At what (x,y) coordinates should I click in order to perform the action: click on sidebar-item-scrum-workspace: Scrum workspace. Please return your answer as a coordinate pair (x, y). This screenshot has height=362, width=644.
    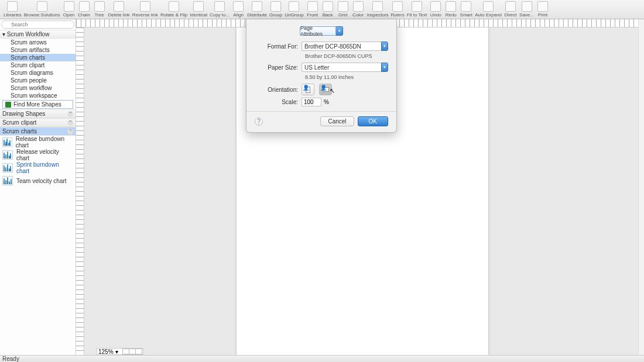
    Looking at the image, I should click on (37, 96).